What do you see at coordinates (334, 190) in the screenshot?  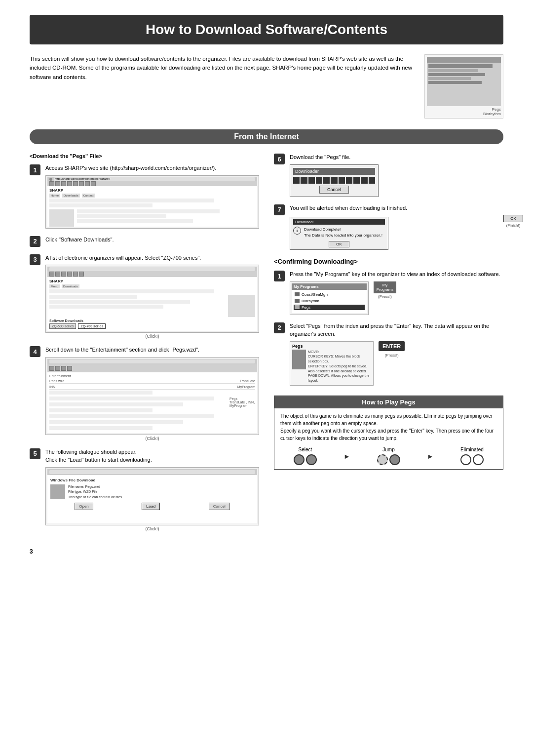 I see `cancel-button: Cancel` at bounding box center [334, 190].